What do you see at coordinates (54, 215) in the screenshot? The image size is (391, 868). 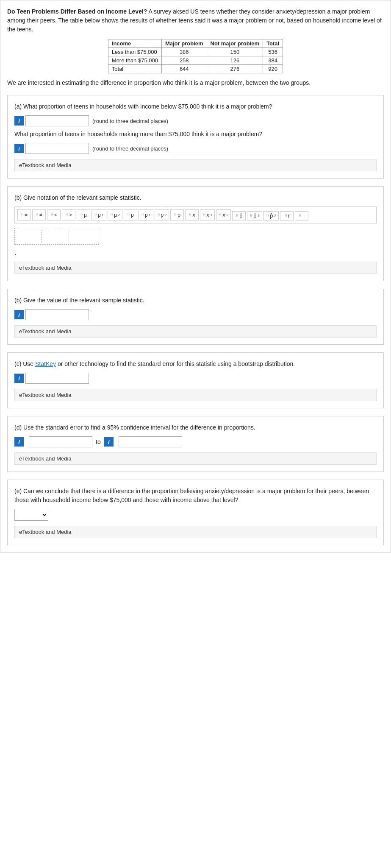 I see `sym-lt: ⠿ <` at bounding box center [54, 215].